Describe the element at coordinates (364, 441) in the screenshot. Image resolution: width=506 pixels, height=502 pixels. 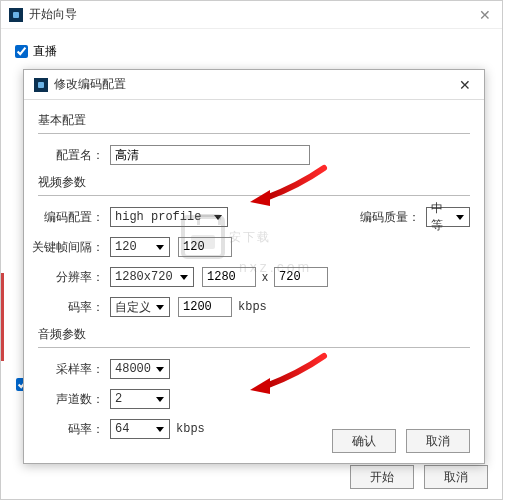
I see `ok-button: 确认` at that location.